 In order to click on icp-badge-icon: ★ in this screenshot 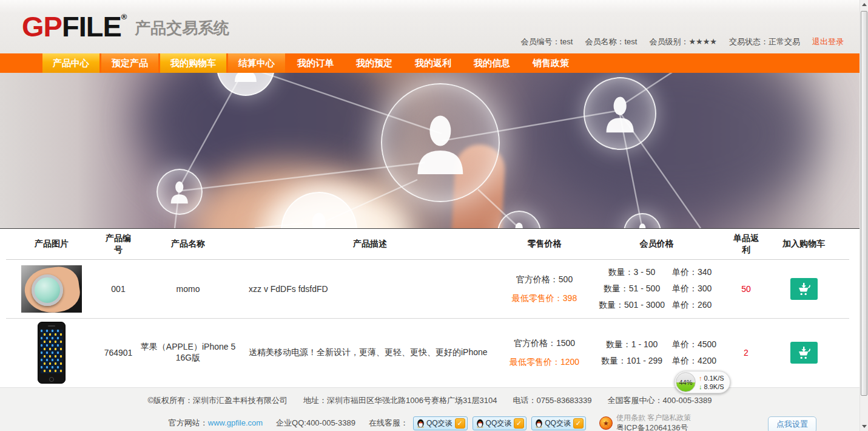, I will do `click(606, 423)`.